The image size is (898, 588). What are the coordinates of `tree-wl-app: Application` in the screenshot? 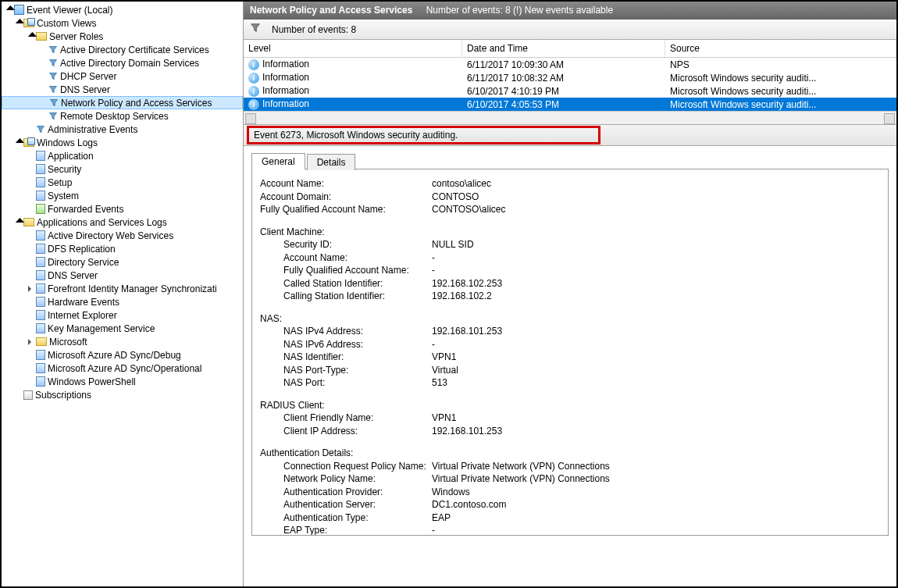 It's located at (122, 156).